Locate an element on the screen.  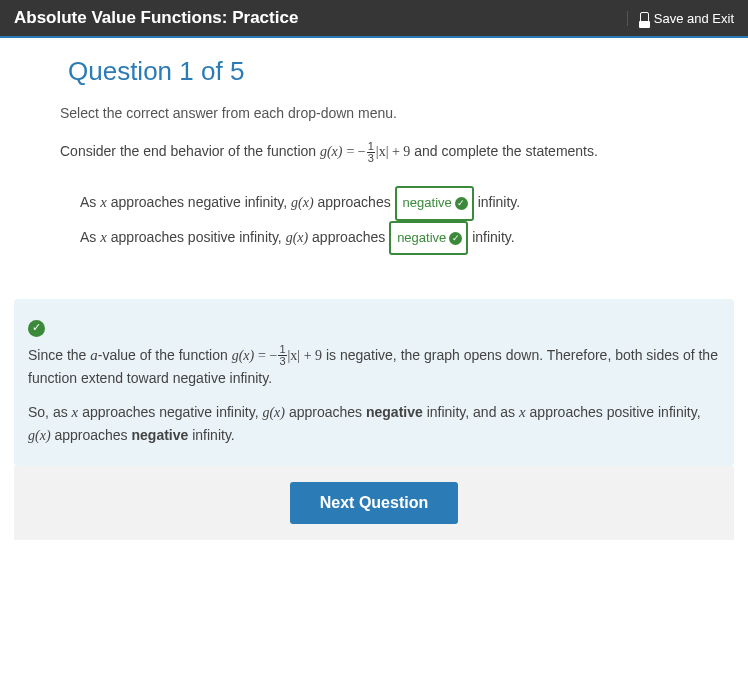
dropdown-2-value: negative is located at coordinates (422, 238).